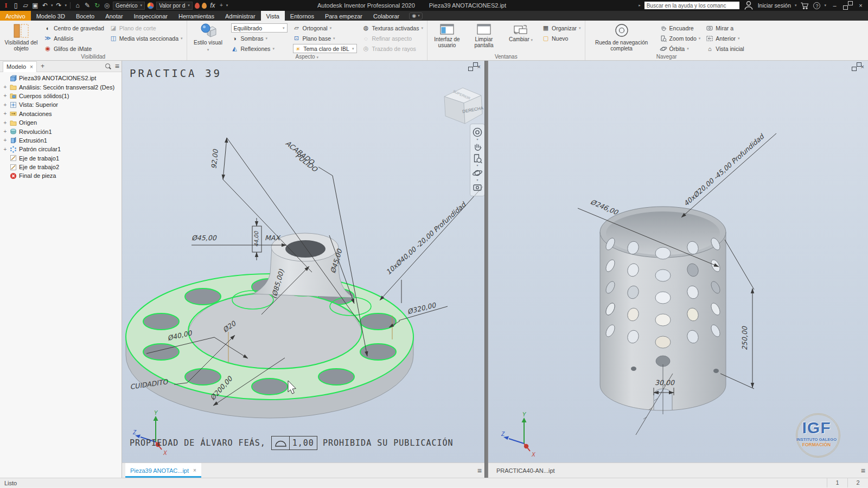 The height and width of the screenshot is (488, 868). I want to click on adjust-appearance-icon, so click(204, 5).